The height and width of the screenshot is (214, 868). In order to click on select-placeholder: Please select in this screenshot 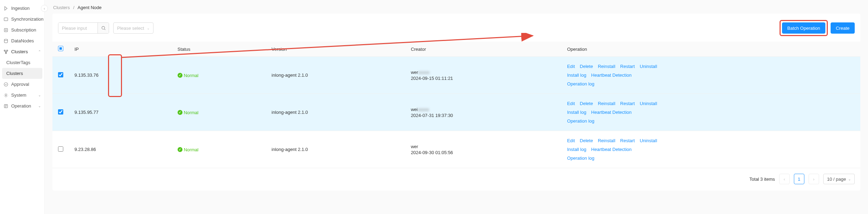, I will do `click(131, 28)`.